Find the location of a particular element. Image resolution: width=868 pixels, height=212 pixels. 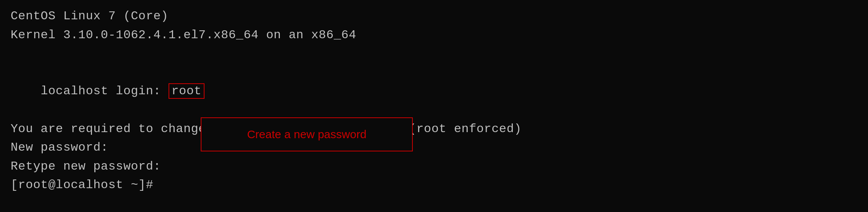

terminal-line-2: Kernel 3.10.0-1062.4.1.el7.x86_64 on an … is located at coordinates (434, 35).